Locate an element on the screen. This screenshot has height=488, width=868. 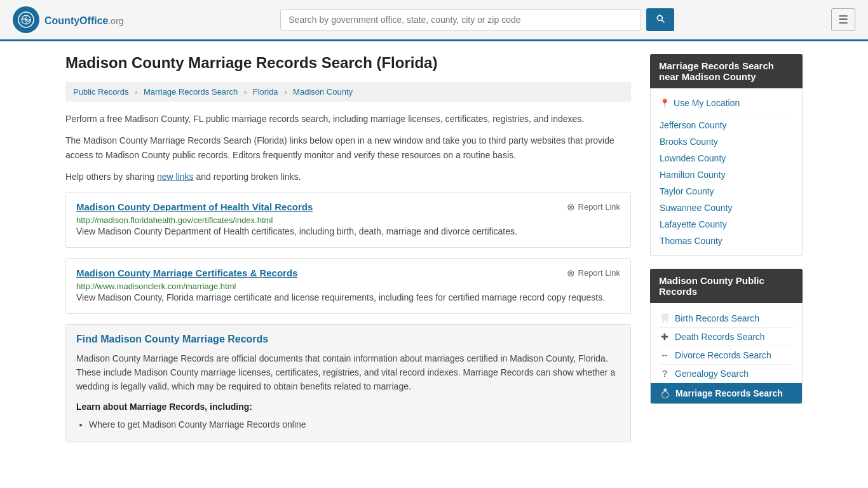
nearby-lafayette: Lafayette County is located at coordinates (726, 224).